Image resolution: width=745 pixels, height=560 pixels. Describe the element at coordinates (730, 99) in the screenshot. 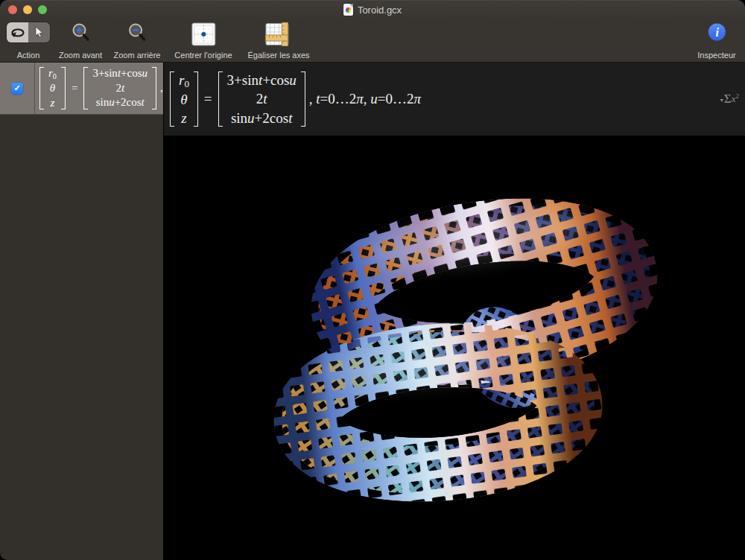

I see `equation-palette-menu: ▾ Σ x 2` at that location.